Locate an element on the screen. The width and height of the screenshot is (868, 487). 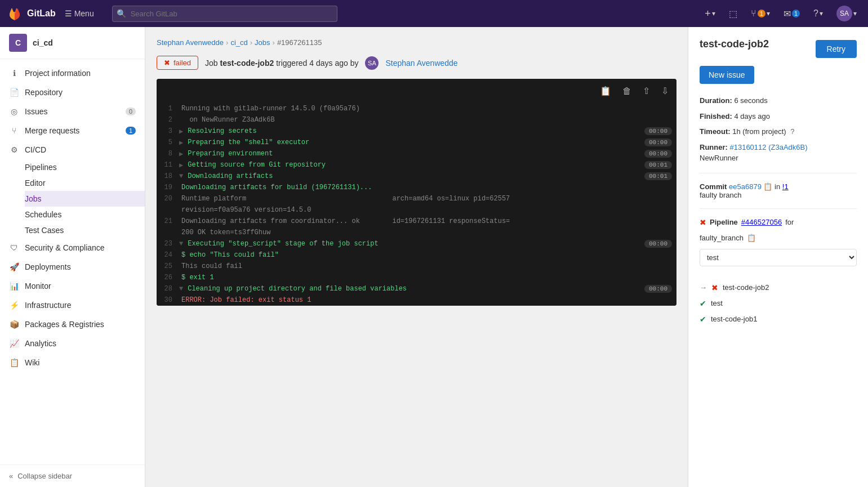
log-line: 18▼Downloading artifacts00:01 is located at coordinates (417, 176).